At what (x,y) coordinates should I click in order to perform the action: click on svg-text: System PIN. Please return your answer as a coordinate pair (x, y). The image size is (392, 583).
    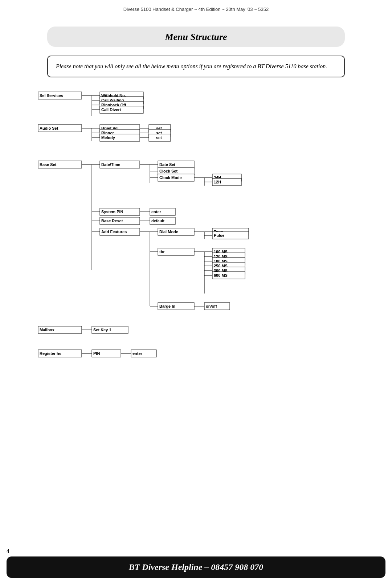
    Looking at the image, I should click on (113, 212).